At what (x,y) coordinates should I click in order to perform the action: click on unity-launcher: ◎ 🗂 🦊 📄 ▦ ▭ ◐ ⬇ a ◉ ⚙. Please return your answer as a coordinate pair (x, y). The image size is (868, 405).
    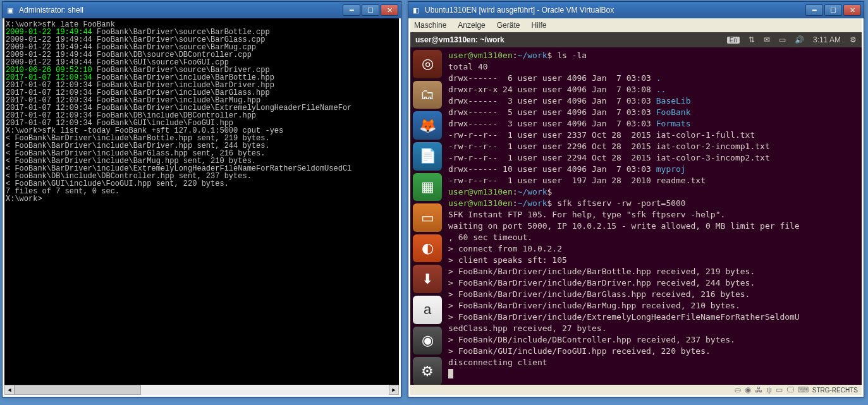
    Looking at the image, I should click on (427, 216).